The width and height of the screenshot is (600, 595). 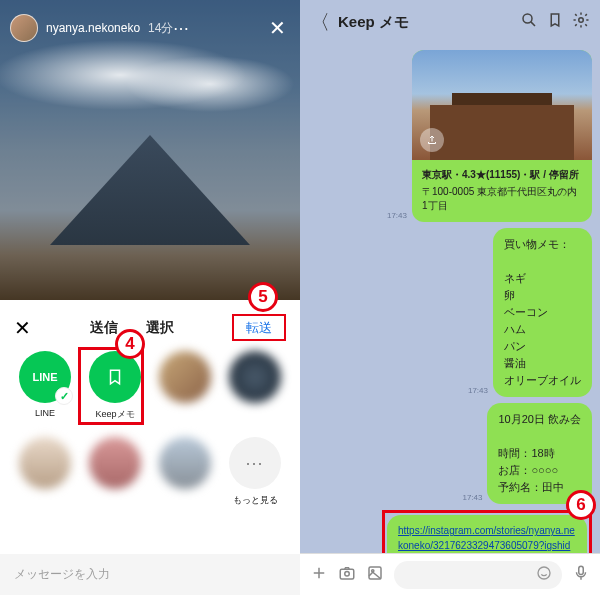 What do you see at coordinates (263, 297) in the screenshot?
I see `callout-badge-5: 5` at bounding box center [263, 297].